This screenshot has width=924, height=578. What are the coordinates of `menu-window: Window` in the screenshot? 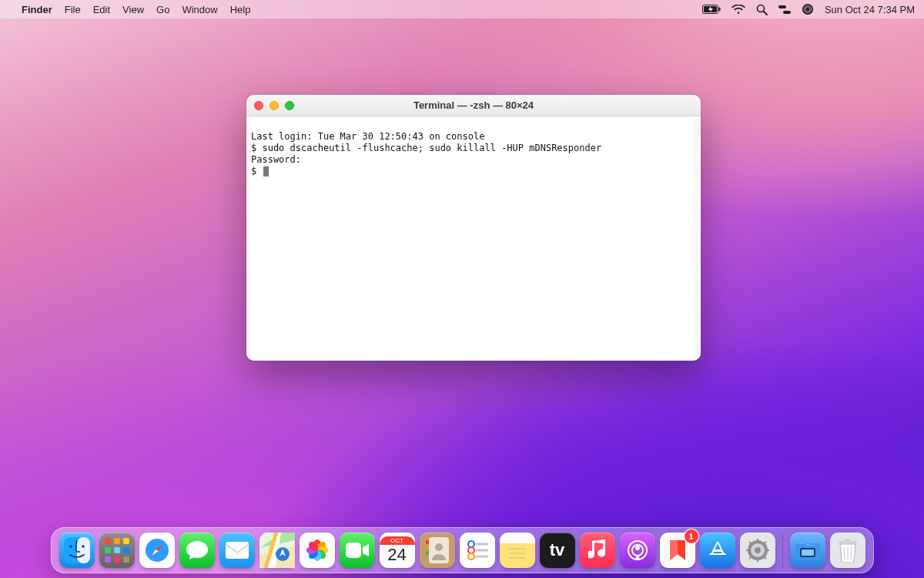 It's located at (199, 9).